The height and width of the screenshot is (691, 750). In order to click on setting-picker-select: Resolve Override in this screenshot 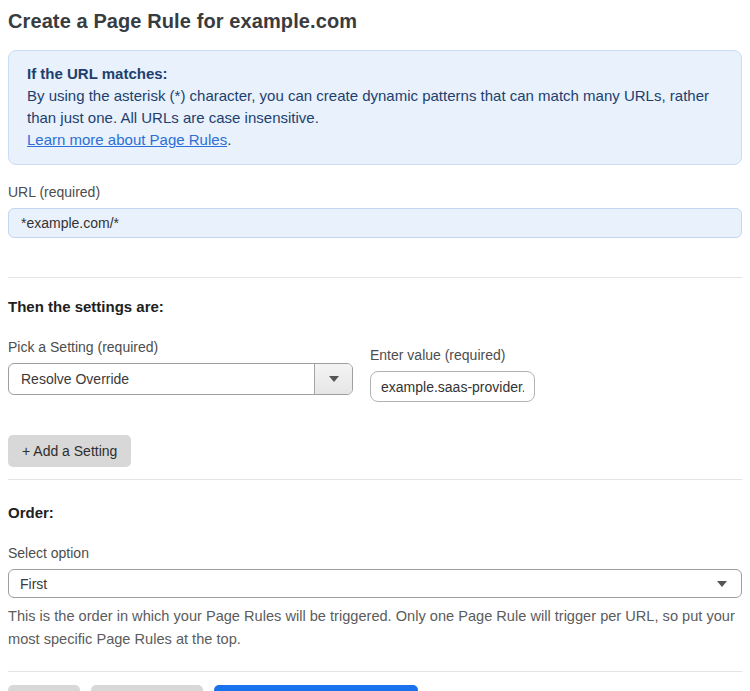, I will do `click(180, 379)`.